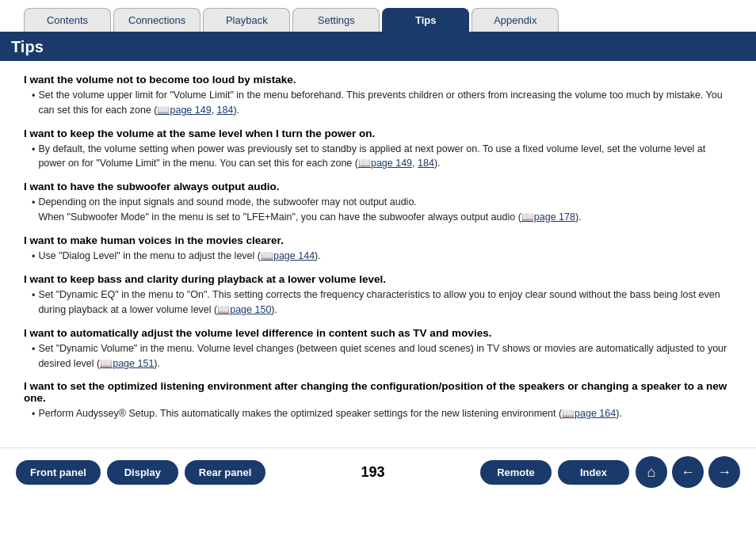 The image size is (756, 533). What do you see at coordinates (378, 295) in the screenshot?
I see `section-5: I want to keep bass and clarity during p…` at bounding box center [378, 295].